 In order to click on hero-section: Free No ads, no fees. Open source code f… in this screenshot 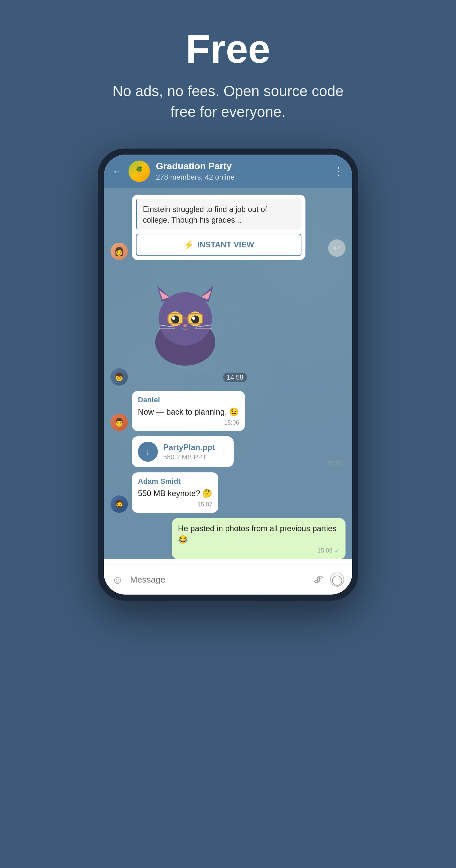, I will do `click(228, 71)`.